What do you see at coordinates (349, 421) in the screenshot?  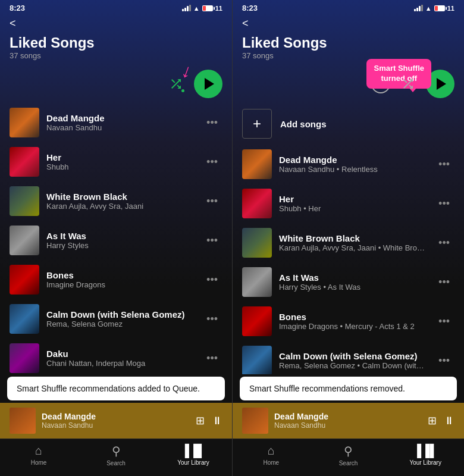 I see `now-playing-bar-right: Dead Mangde Navaan Sandhu ⊞ ⏸` at bounding box center [349, 421].